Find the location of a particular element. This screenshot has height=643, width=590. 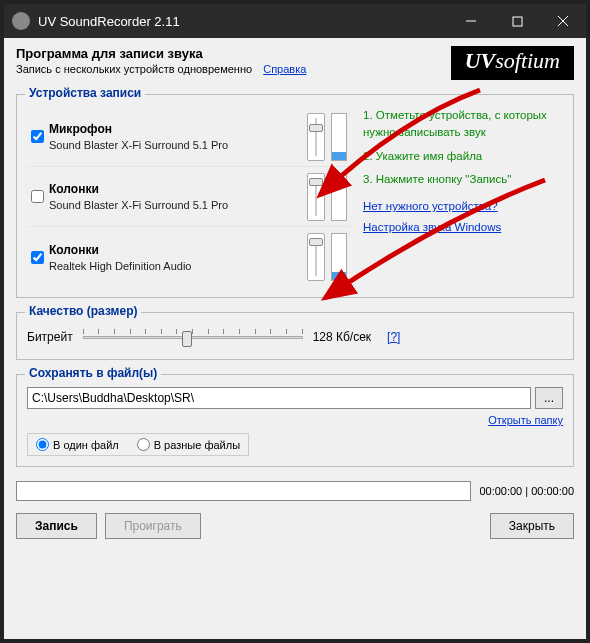

device-detail: Realtek High Definition Audio is located at coordinates (178, 266).